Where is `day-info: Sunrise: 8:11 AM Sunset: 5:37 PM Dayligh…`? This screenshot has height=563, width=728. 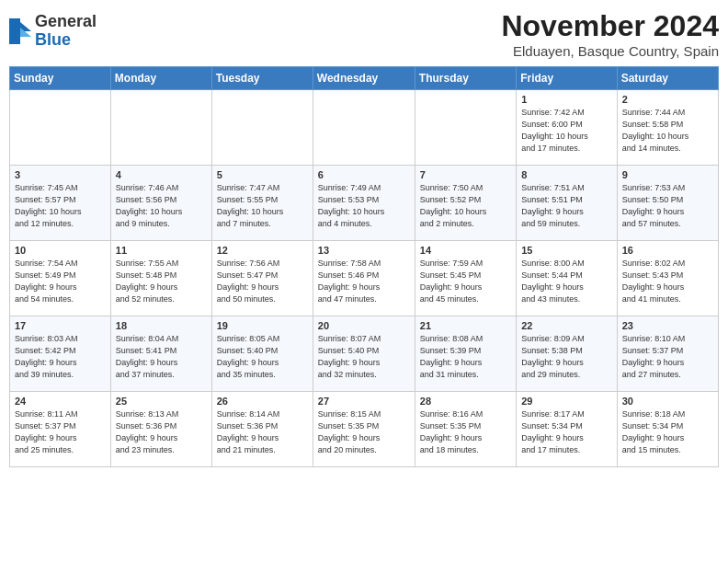
day-info: Sunrise: 8:11 AM Sunset: 5:37 PM Dayligh… is located at coordinates (61, 432).